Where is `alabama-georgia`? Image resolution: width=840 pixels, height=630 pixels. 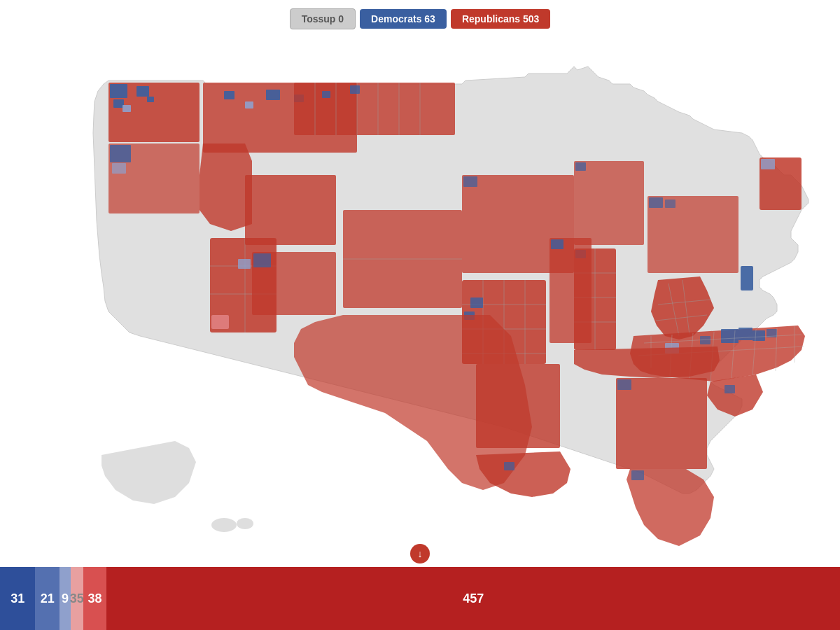
alabama-georgia is located at coordinates (662, 424).